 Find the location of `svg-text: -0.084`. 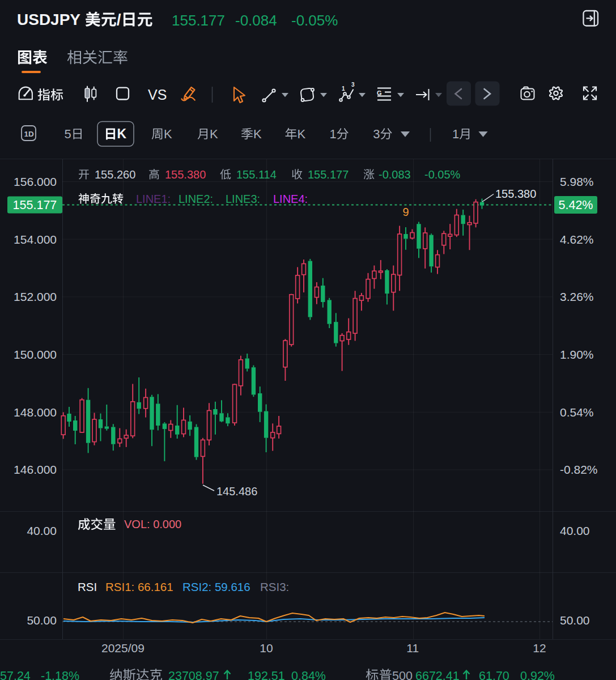

svg-text: -0.084 is located at coordinates (256, 20).